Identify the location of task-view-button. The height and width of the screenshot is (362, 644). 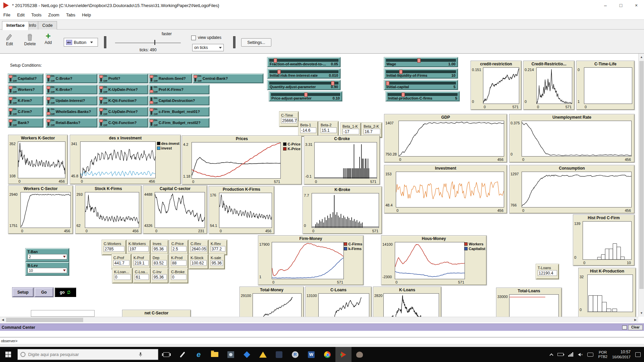
(166, 355).